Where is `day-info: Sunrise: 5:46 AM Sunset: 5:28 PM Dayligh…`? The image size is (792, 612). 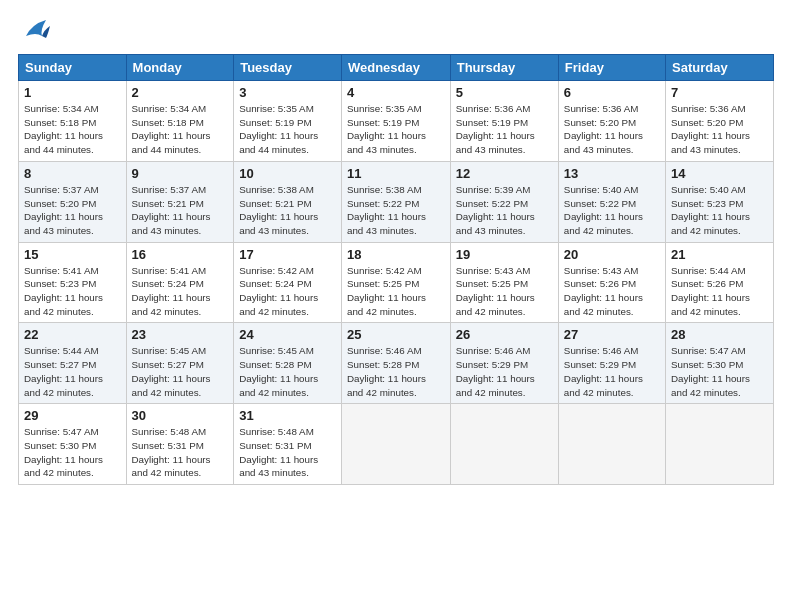
day-info: Sunrise: 5:46 AM Sunset: 5:28 PM Dayligh… is located at coordinates (396, 372).